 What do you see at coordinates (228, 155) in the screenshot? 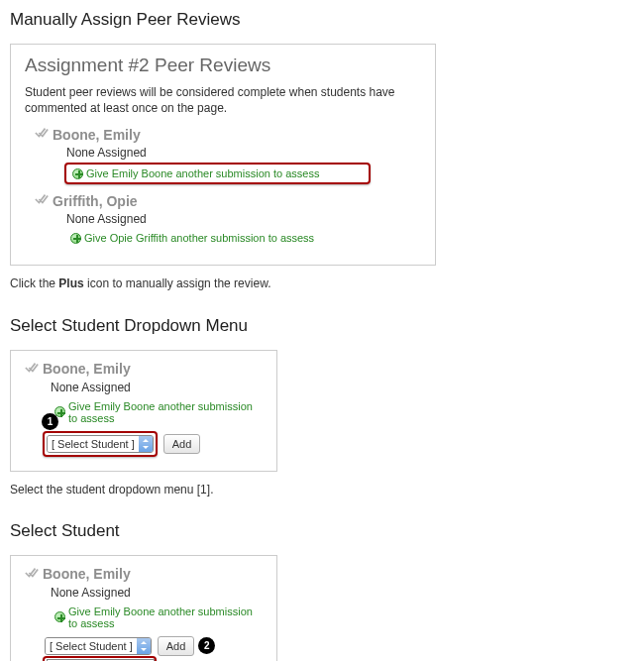
I see `student-block: Boone, Emily None Assigned Give Emily Bo…` at bounding box center [228, 155].